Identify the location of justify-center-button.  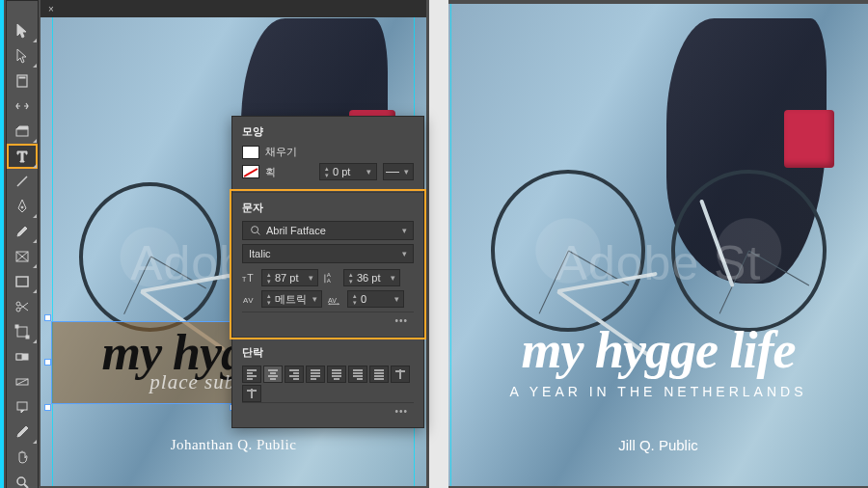
(337, 374).